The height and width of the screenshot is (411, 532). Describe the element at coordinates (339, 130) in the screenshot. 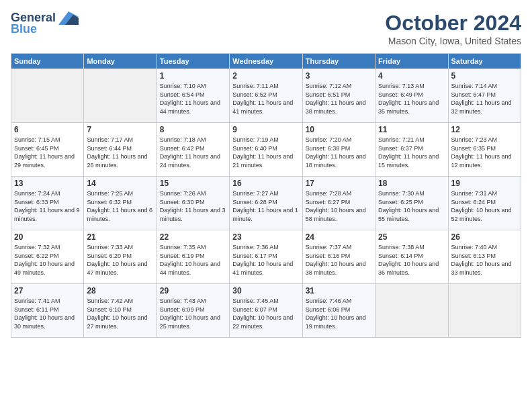

I see `day-number: 10` at that location.